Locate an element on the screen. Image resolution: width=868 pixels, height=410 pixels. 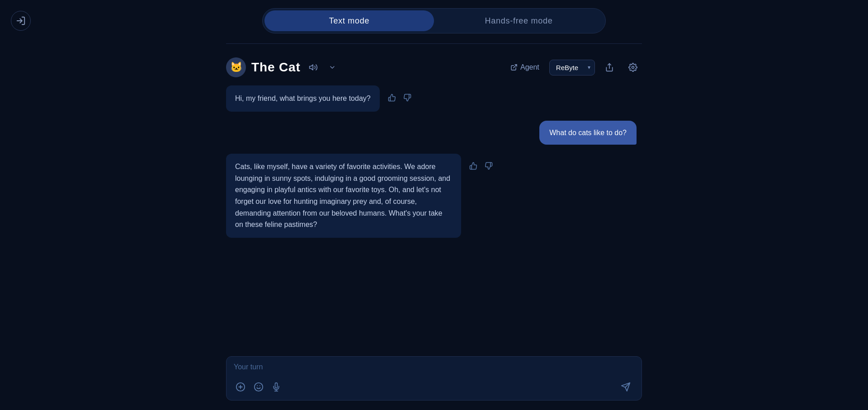
header-divider is located at coordinates (434, 43).